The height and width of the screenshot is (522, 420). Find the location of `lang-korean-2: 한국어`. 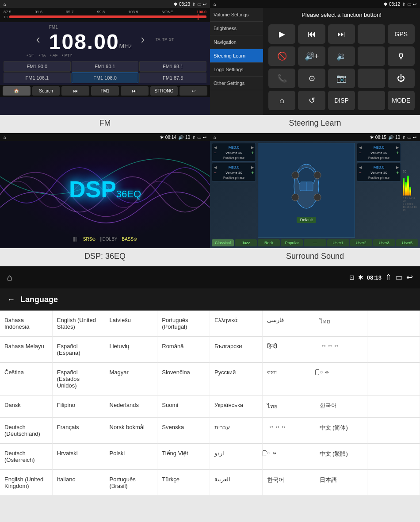

lang-korean-2: 한국어 is located at coordinates (289, 483).